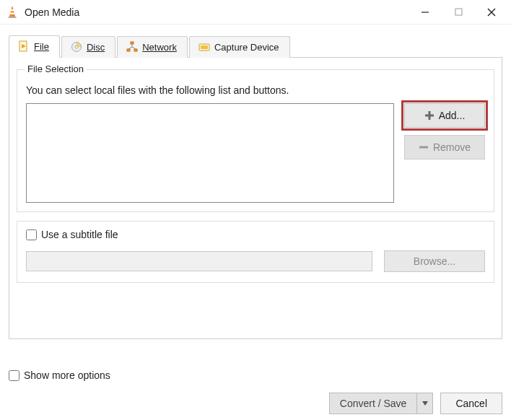 This screenshot has width=511, height=420. I want to click on bottom-bar: Show more options Convert / Save Cancel, so click(256, 392).